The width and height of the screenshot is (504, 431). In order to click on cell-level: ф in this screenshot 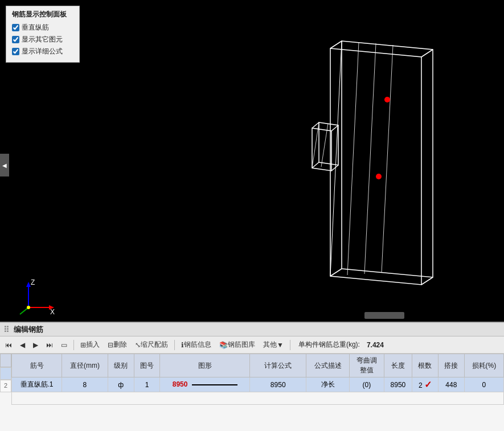, I will do `click(121, 385)`.